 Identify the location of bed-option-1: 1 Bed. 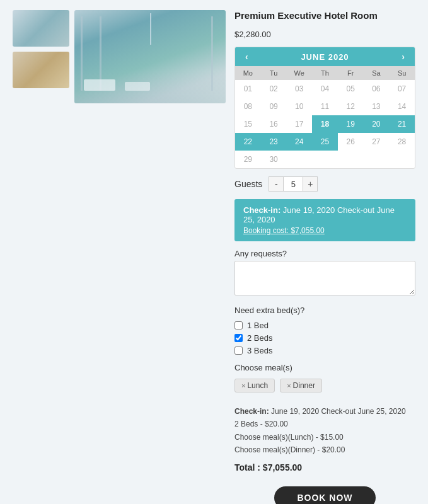
(325, 325).